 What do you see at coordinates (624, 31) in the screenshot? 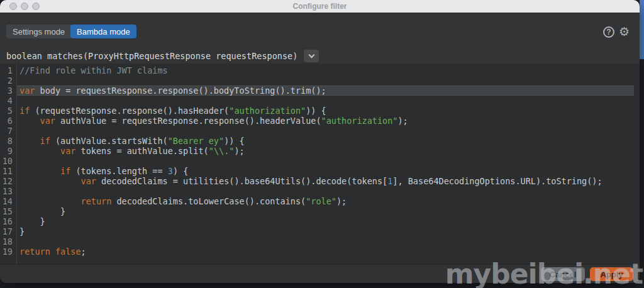
I see `gear-icon: ⚙` at bounding box center [624, 31].